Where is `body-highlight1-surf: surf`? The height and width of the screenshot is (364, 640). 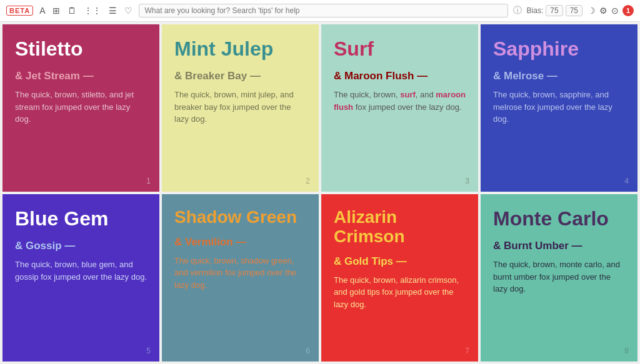
body-highlight1-surf: surf is located at coordinates (408, 95).